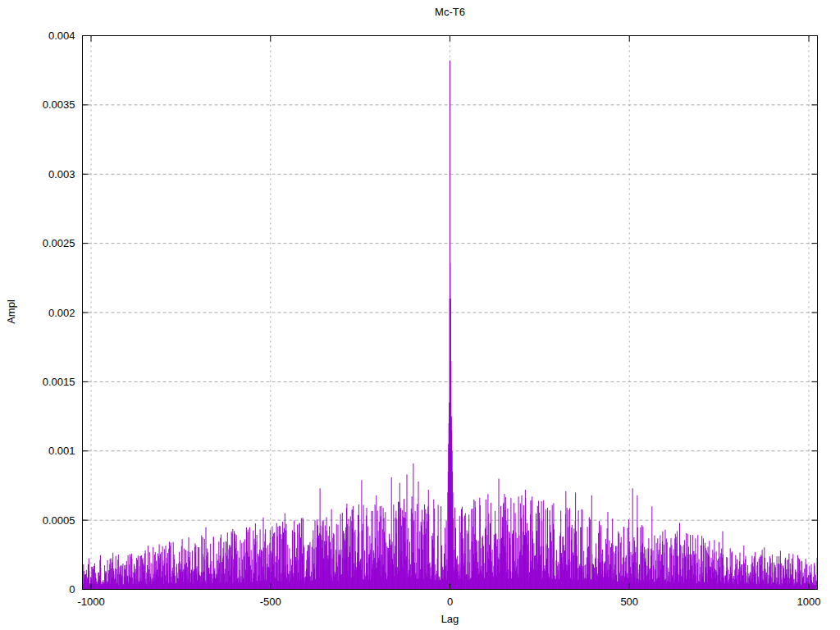 This screenshot has width=840, height=630. What do you see at coordinates (629, 602) in the screenshot?
I see `x-tick-label: 500` at bounding box center [629, 602].